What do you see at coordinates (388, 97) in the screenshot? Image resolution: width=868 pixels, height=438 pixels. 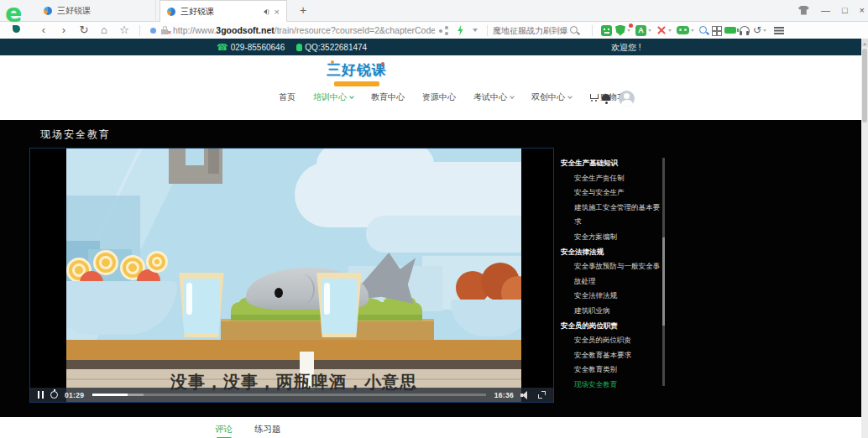 I see `nav-item: 教育中心` at bounding box center [388, 97].